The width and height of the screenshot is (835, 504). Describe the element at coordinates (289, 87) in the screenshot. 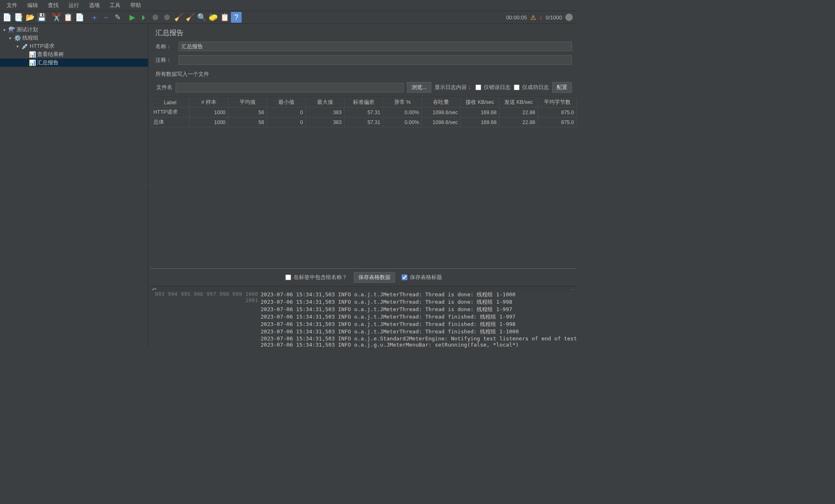

I see `file-input` at that location.